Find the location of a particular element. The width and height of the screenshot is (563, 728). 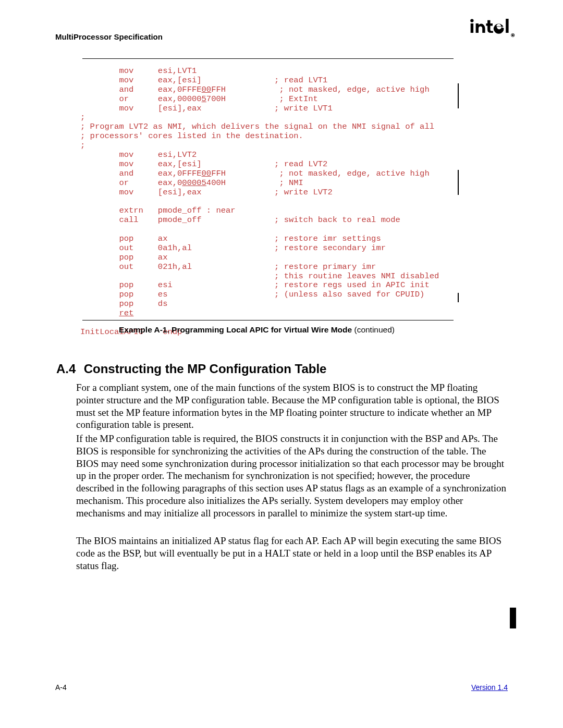

page-number: A-4 is located at coordinates (61, 687).